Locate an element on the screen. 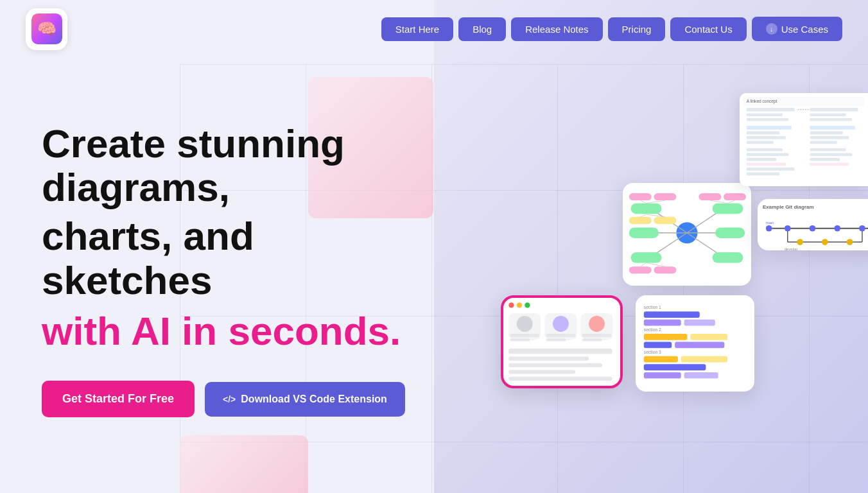 The height and width of the screenshot is (493, 868). preview-mindmap is located at coordinates (687, 234).